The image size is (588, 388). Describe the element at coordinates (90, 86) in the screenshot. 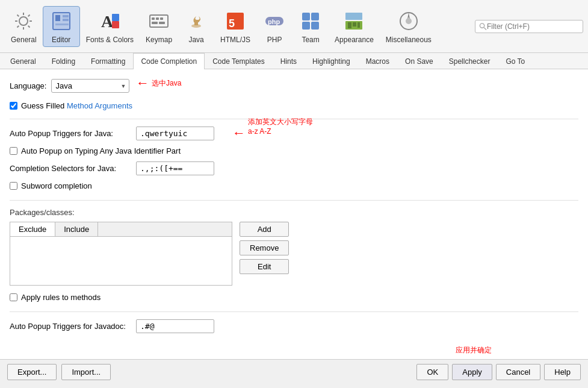

I see `language-select: Java` at that location.